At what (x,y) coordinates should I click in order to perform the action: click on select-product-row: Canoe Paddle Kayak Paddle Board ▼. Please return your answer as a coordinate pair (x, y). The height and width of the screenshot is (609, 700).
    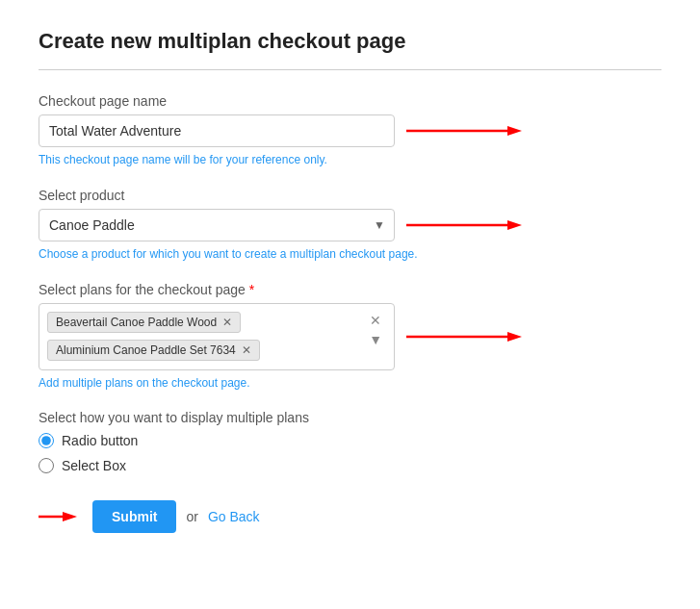
    Looking at the image, I should click on (350, 225).